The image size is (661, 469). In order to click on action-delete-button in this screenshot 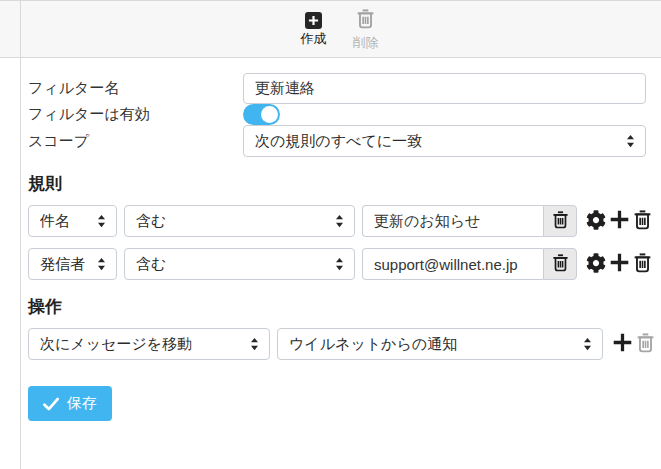, I will do `click(646, 344)`.